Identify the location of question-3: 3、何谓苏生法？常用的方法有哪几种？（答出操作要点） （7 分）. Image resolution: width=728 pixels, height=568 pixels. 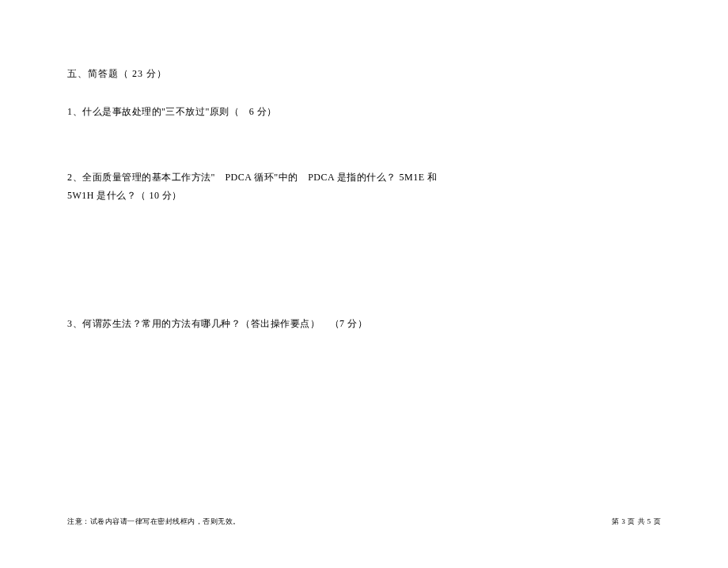
(364, 324).